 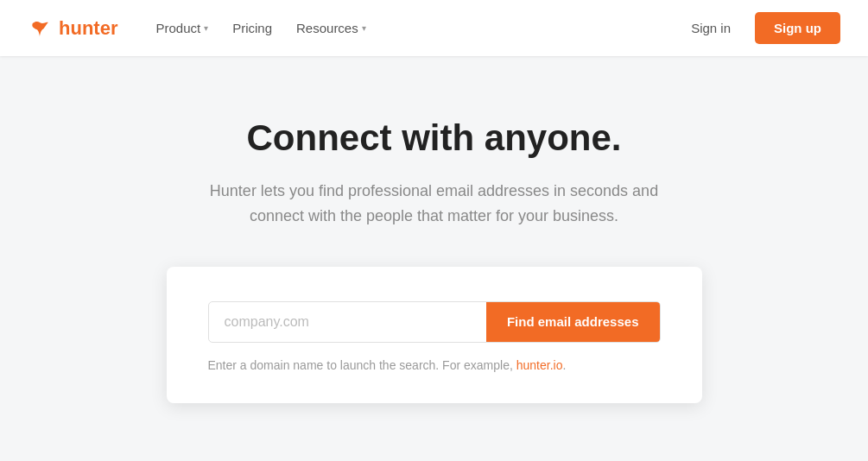 What do you see at coordinates (88, 28) in the screenshot?
I see `logo-text: hunter` at bounding box center [88, 28].